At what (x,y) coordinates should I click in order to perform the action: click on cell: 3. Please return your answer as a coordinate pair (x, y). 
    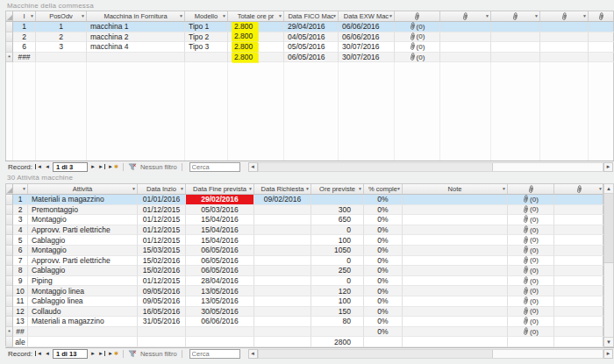
    Looking at the image, I should click on (21, 220).